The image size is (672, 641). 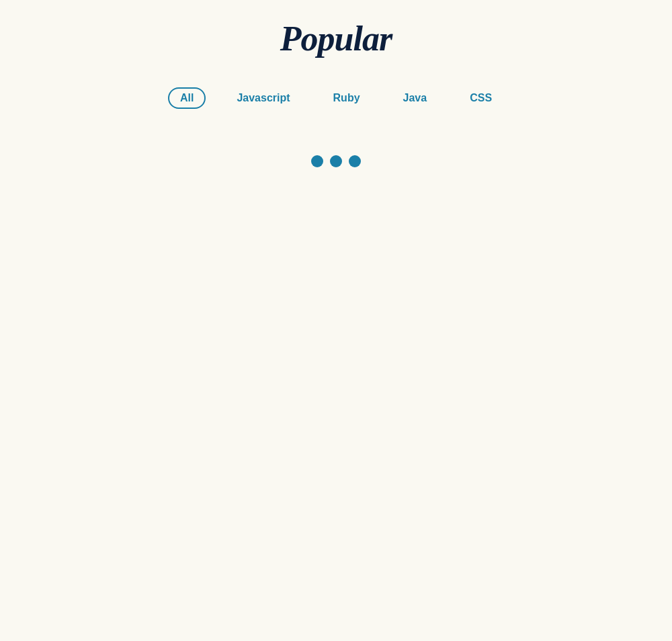 What do you see at coordinates (336, 161) in the screenshot?
I see `loading-indicator` at bounding box center [336, 161].